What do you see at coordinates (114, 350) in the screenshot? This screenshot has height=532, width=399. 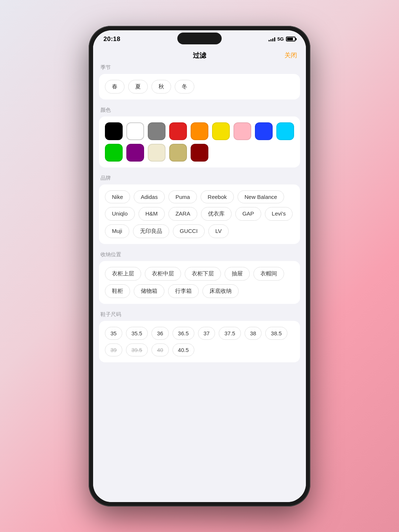 I see `shoe-size-chip: 39` at bounding box center [114, 350].